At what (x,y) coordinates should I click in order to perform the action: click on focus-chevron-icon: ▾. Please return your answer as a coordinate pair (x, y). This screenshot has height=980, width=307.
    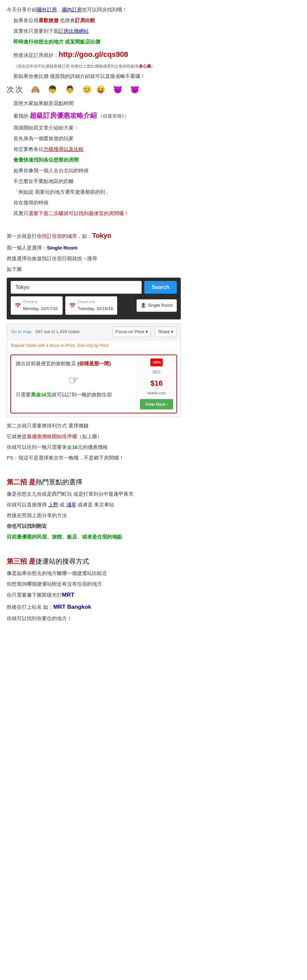
    Looking at the image, I should click on (147, 332).